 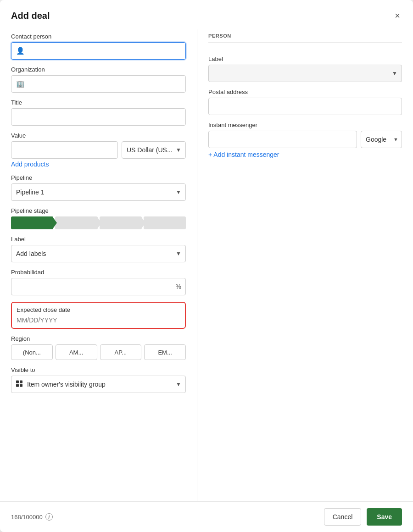 I want to click on title-field: Title, so click(x=98, y=112).